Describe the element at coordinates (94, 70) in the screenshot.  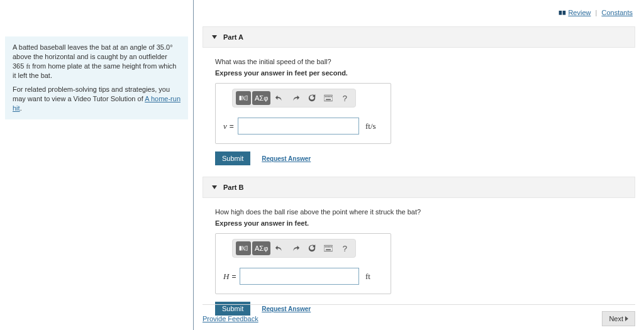
I see `problem-text: from home plate at the same height from …` at that location.